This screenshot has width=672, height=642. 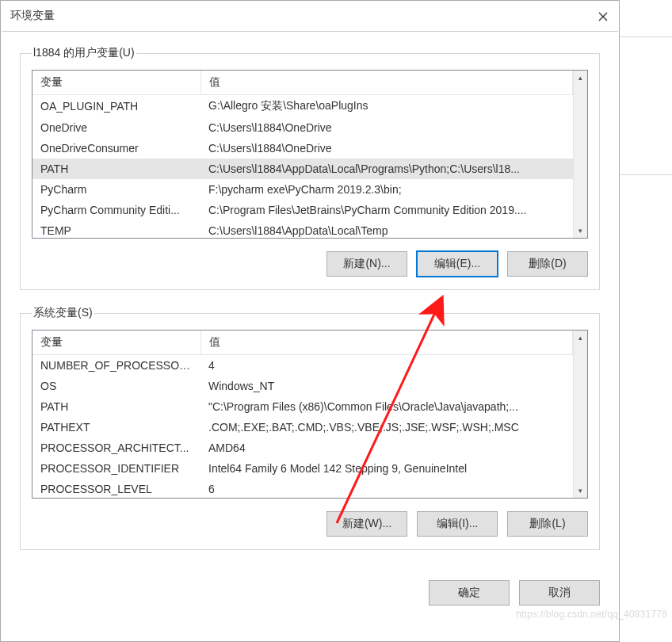 What do you see at coordinates (367, 524) in the screenshot?
I see `system-new-button: 新建(W)...` at bounding box center [367, 524].